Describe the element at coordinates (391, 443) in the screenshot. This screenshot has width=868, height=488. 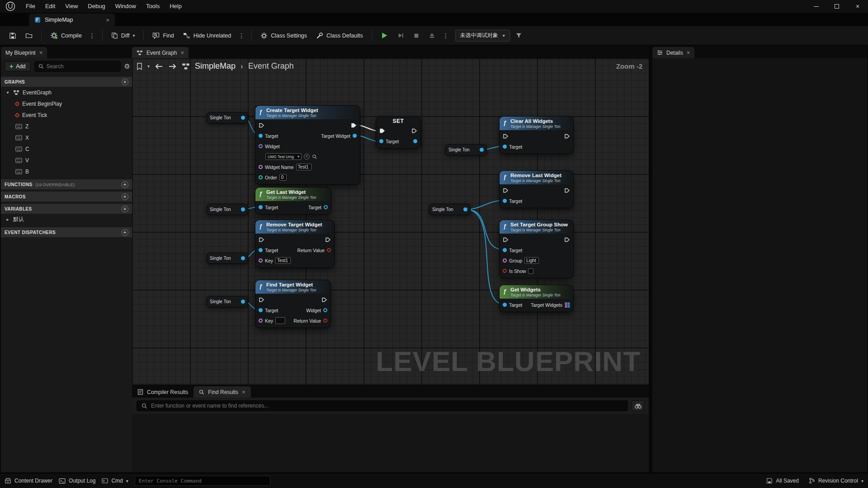
I see `find-results-list` at that location.